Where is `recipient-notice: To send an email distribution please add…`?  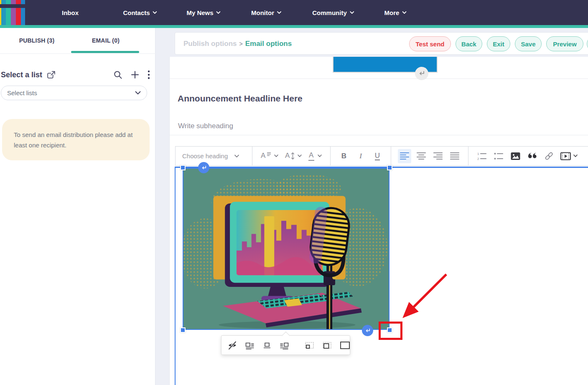
recipient-notice: To send an email distribution please add… is located at coordinates (76, 139).